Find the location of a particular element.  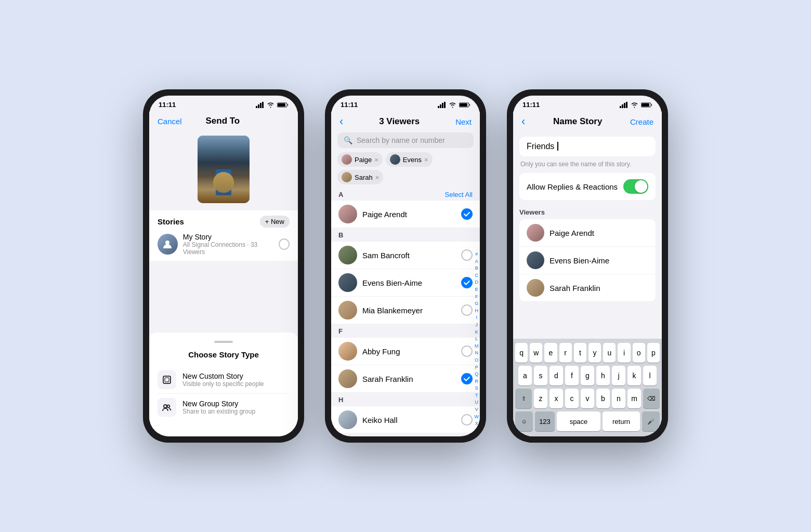

alpha-p: P is located at coordinates (477, 368).